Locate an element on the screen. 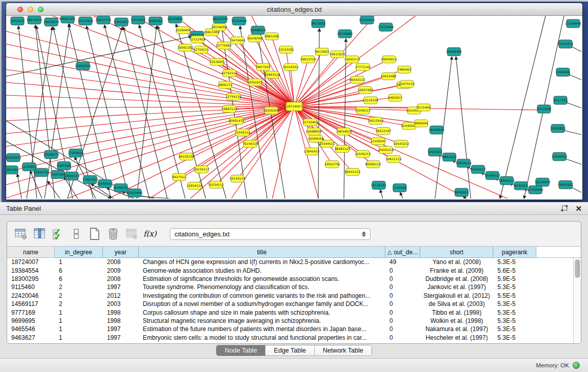 This screenshot has width=588, height=372. cell-year: 2008 is located at coordinates (121, 279).